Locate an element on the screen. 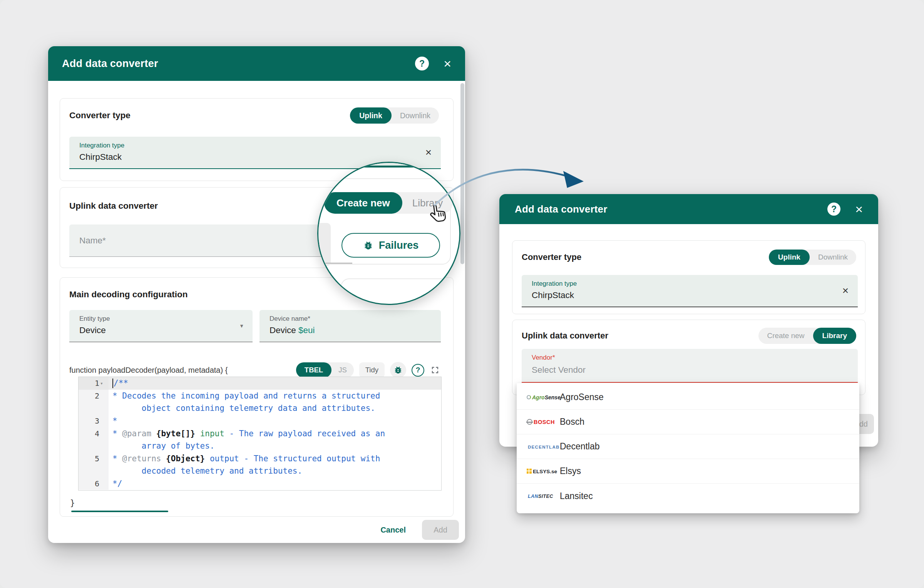  line-number: 1▾ is located at coordinates (94, 384).